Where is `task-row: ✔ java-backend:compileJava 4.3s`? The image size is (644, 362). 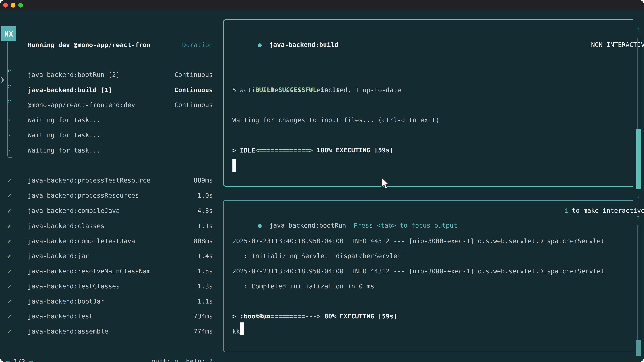 task-row: ✔ java-backend:compileJava 4.3s is located at coordinates (106, 211).